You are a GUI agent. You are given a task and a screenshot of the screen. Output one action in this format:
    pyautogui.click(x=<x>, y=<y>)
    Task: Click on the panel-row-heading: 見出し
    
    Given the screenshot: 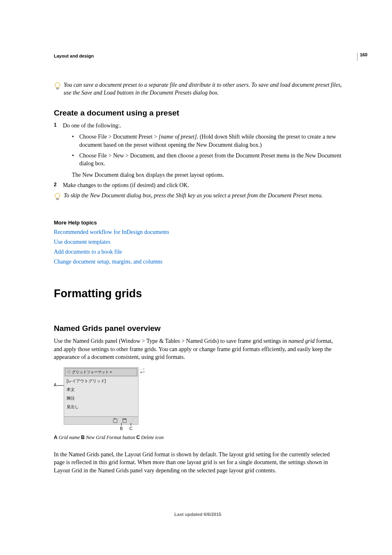 What is the action you would take?
    pyautogui.click(x=101, y=407)
    